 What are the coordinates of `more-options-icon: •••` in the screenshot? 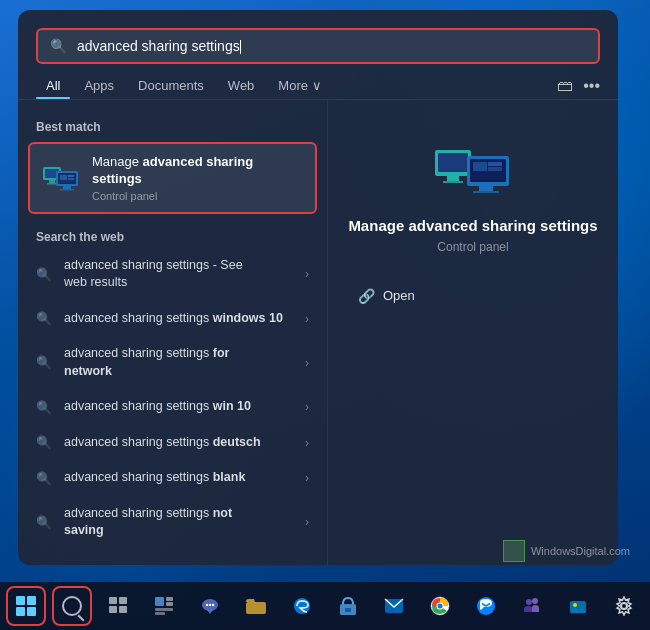 It's located at (592, 86).